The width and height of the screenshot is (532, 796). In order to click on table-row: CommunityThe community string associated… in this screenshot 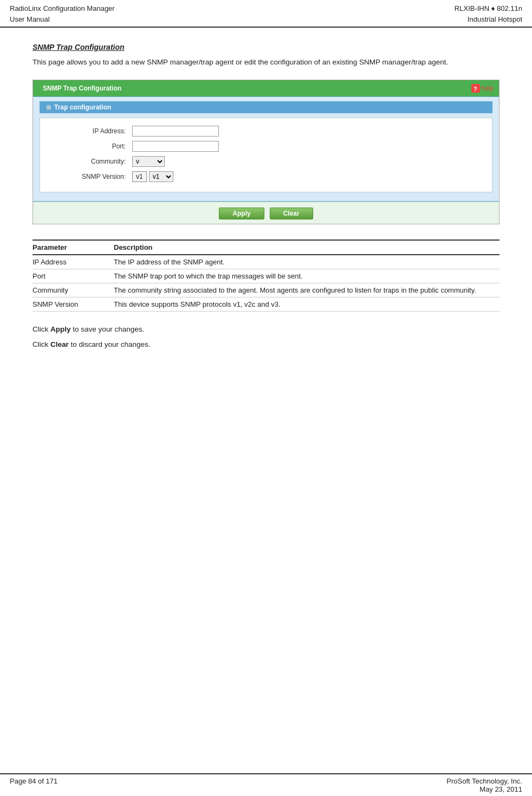, I will do `click(266, 290)`.